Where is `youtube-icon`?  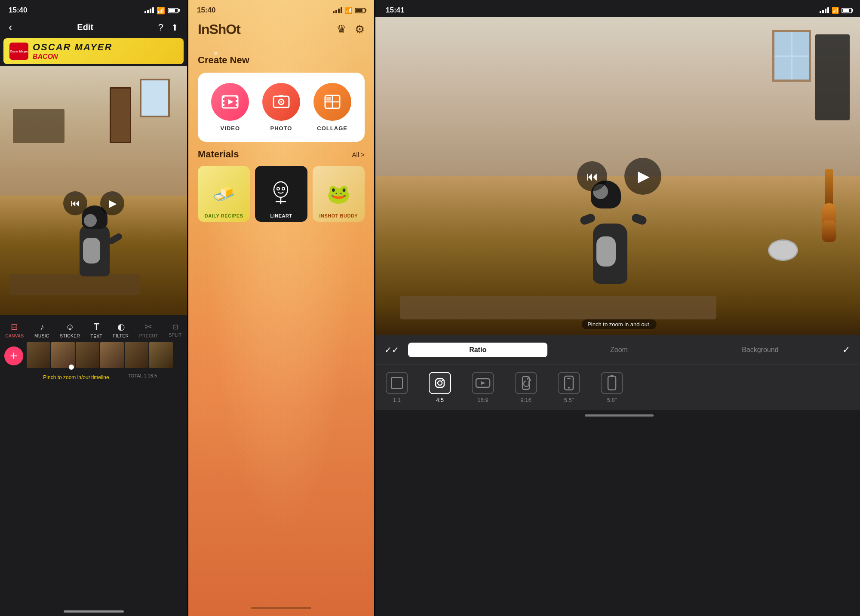
youtube-icon is located at coordinates (483, 383).